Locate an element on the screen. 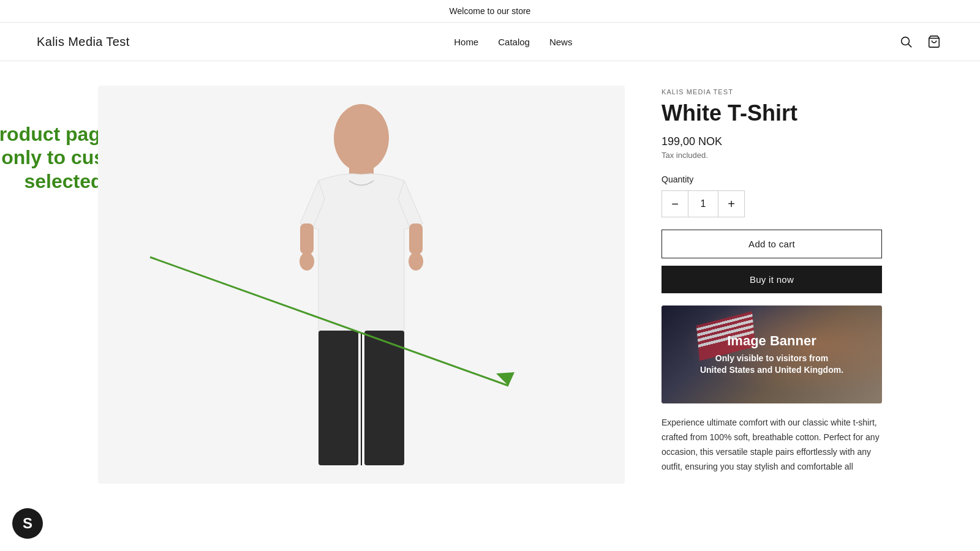 The image size is (980, 551). cart-button is located at coordinates (934, 42).